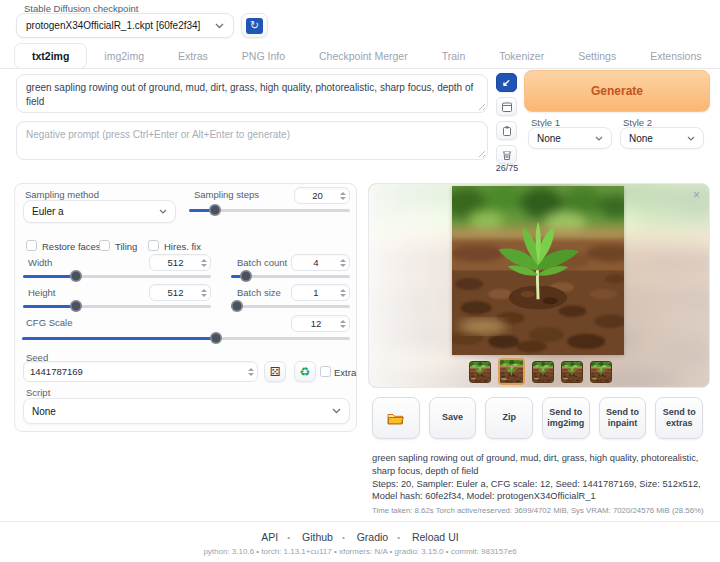 This screenshot has width=720, height=562. Describe the element at coordinates (38, 392) in the screenshot. I see `script-label: Script` at that location.